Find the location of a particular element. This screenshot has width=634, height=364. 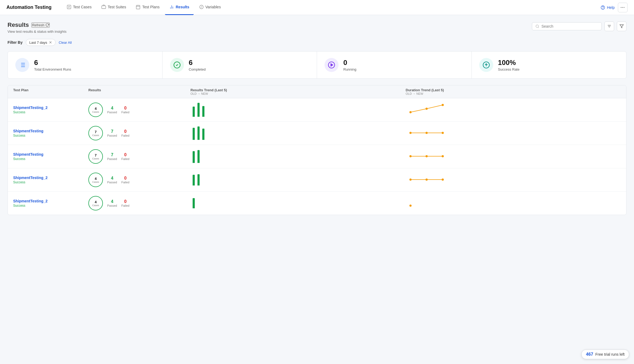

filter-bar: Filter By Last 7 days ✕ Clear All is located at coordinates (317, 42).